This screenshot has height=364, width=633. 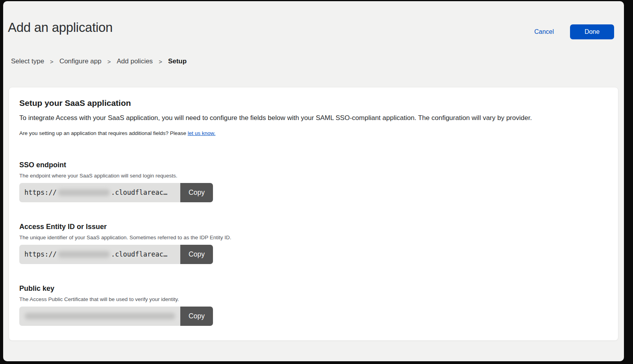 What do you see at coordinates (311, 28) in the screenshot?
I see `page-title: Add an application` at bounding box center [311, 28].